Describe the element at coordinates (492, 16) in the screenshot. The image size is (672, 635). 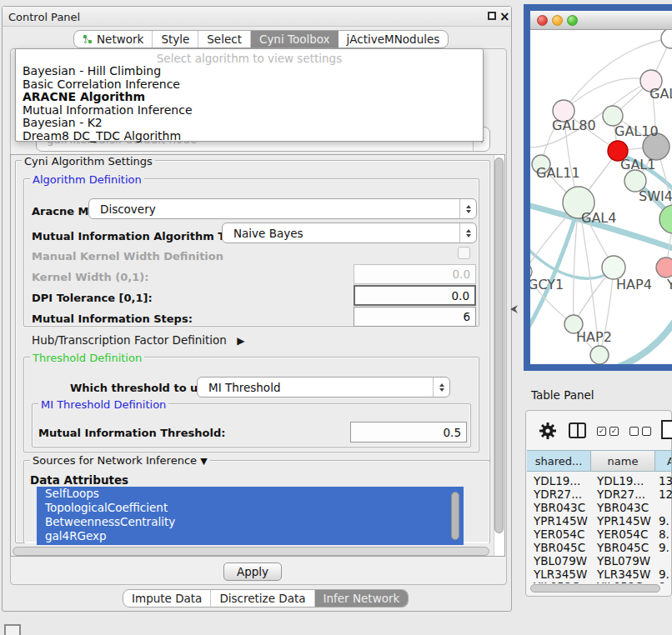
I see `float-window-icon` at that location.